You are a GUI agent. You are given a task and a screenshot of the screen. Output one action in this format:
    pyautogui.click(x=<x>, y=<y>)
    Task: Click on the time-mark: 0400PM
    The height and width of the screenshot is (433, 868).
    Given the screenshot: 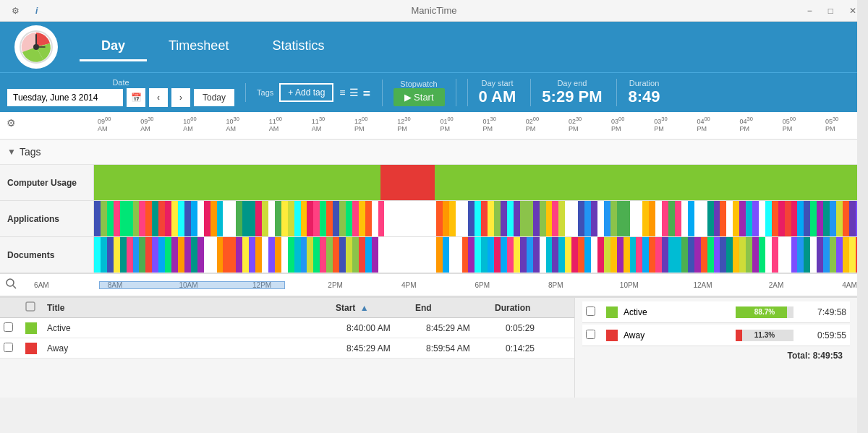 What is the action you would take?
    pyautogui.click(x=718, y=124)
    